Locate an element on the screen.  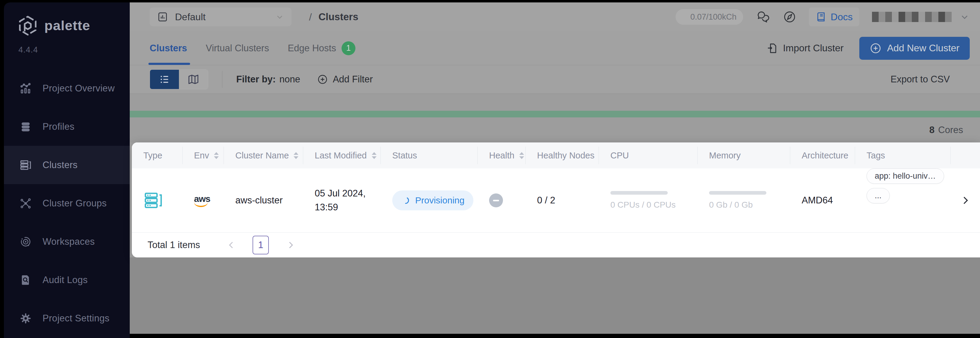
column-header-cpu: CPU is located at coordinates (648, 155).